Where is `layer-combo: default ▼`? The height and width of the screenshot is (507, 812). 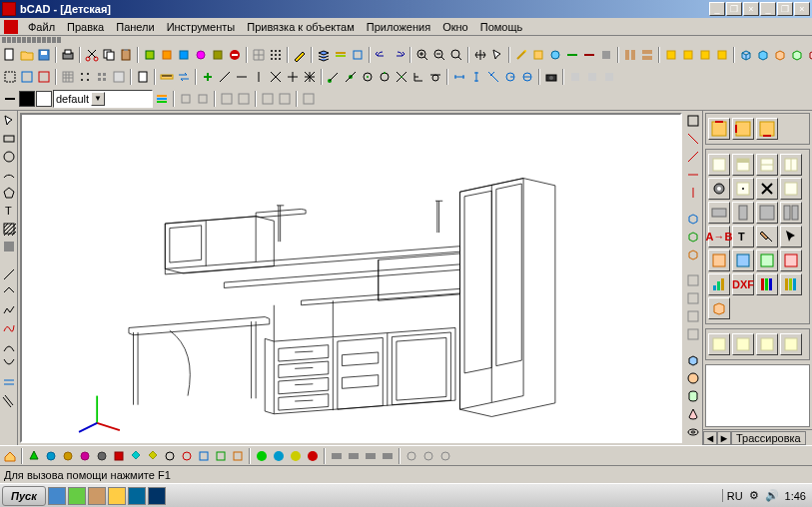
layer-combo: default ▼ is located at coordinates (103, 99).